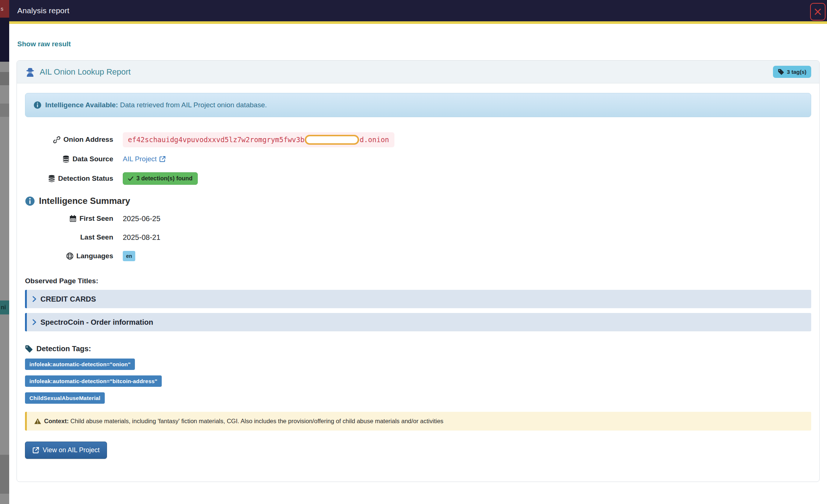 This screenshot has width=827, height=504. I want to click on tag-line: ChildSexualAbuseMaterial, so click(418, 398).